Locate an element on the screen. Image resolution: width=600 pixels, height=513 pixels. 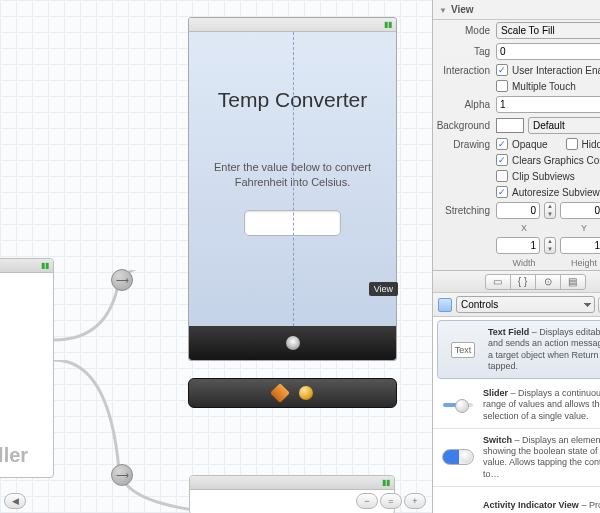
alpha-field is located at coordinates (548, 104).